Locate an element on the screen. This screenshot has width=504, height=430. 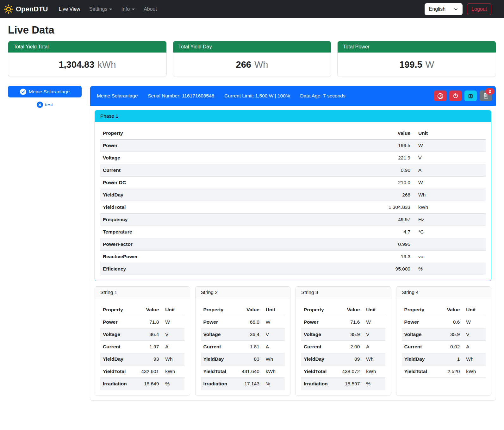
check-circle-icon is located at coordinates (23, 92).